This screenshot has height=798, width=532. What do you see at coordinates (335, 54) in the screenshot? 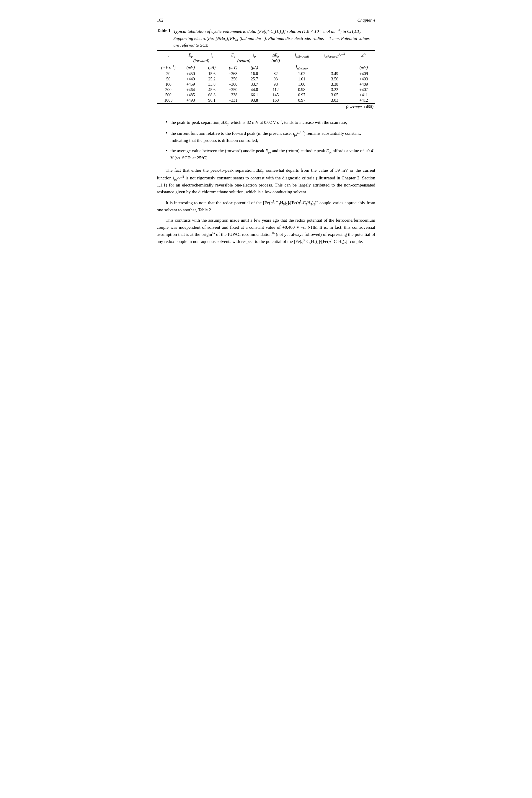
I see `col-header-ipfv: ip(forward)/v1/2` at bounding box center [335, 54].